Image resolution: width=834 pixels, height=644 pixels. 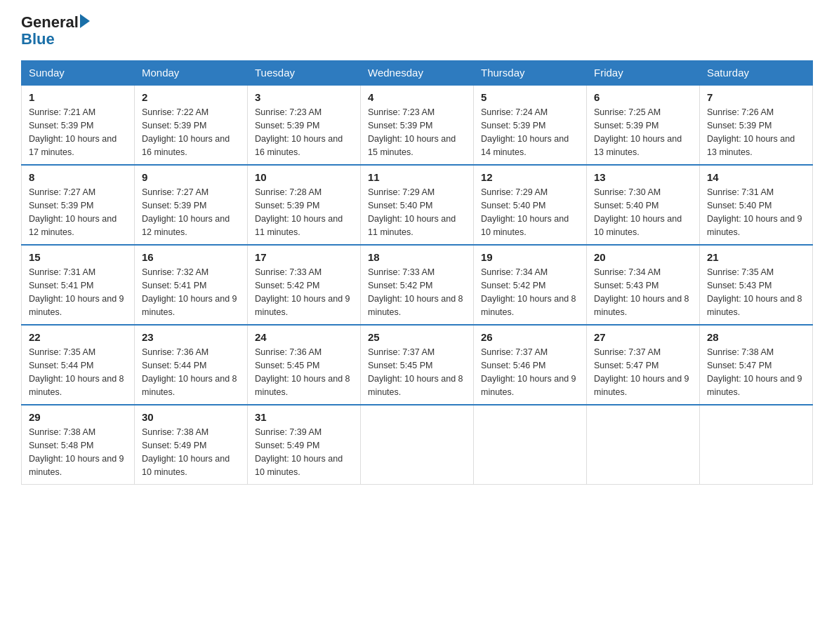 What do you see at coordinates (191, 73) in the screenshot?
I see `col-monday: Monday` at bounding box center [191, 73].